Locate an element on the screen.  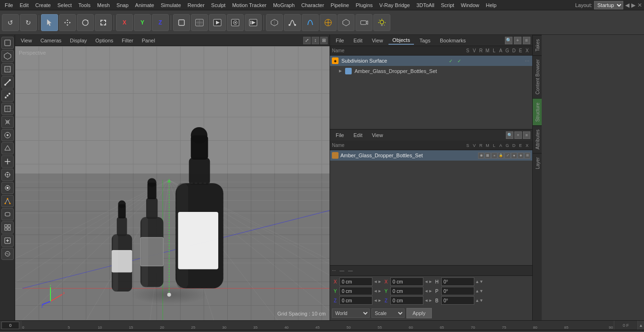
menu-animate: Animate is located at coordinates (145, 5).